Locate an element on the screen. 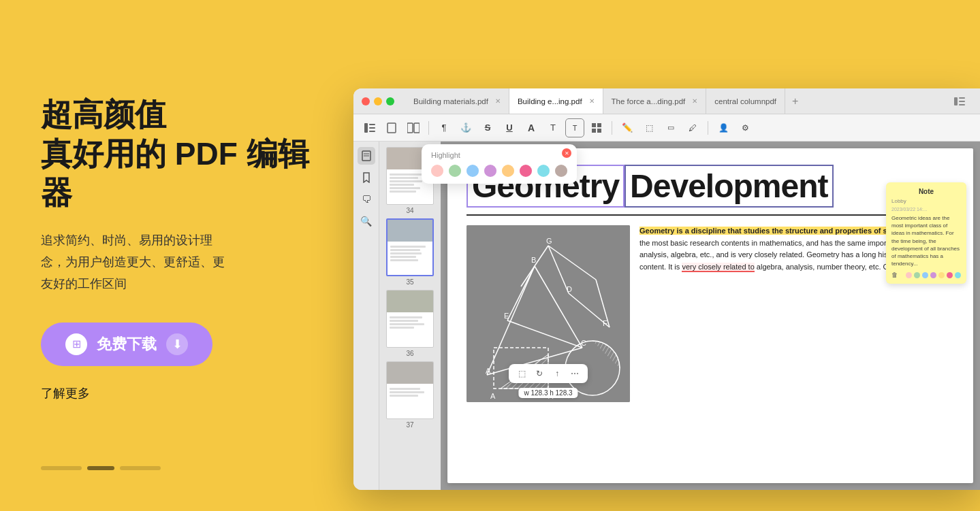  tab-close-icon-3: ✕ is located at coordinates (695, 101).